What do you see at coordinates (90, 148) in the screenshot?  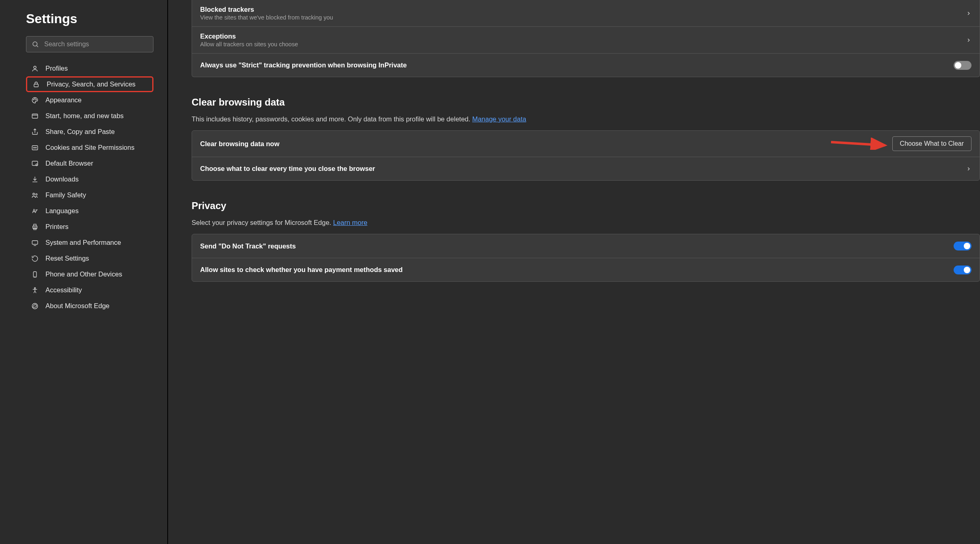 I see `sidebar-item-label: Cookies and Site Permissions` at bounding box center [90, 148].